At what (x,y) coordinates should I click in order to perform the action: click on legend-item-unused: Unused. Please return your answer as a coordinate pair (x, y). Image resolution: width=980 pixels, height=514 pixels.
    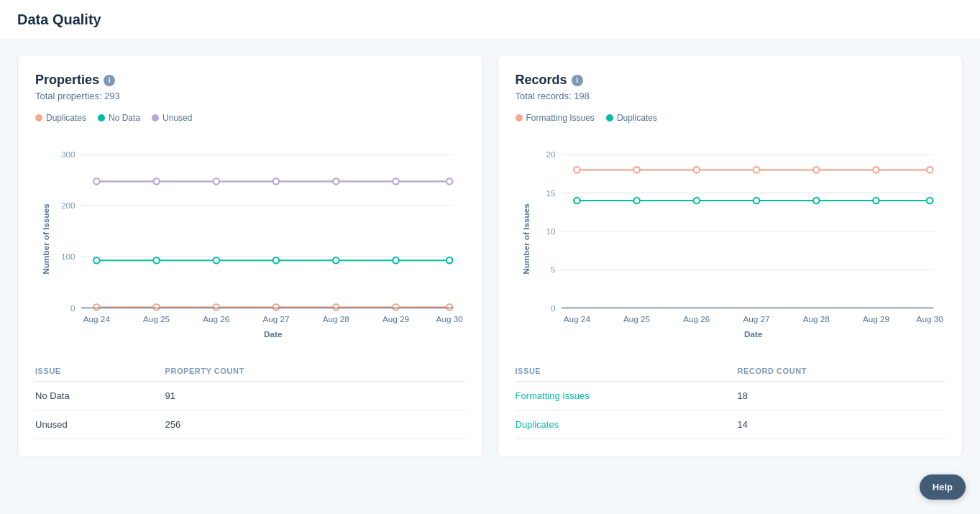
    Looking at the image, I should click on (172, 118).